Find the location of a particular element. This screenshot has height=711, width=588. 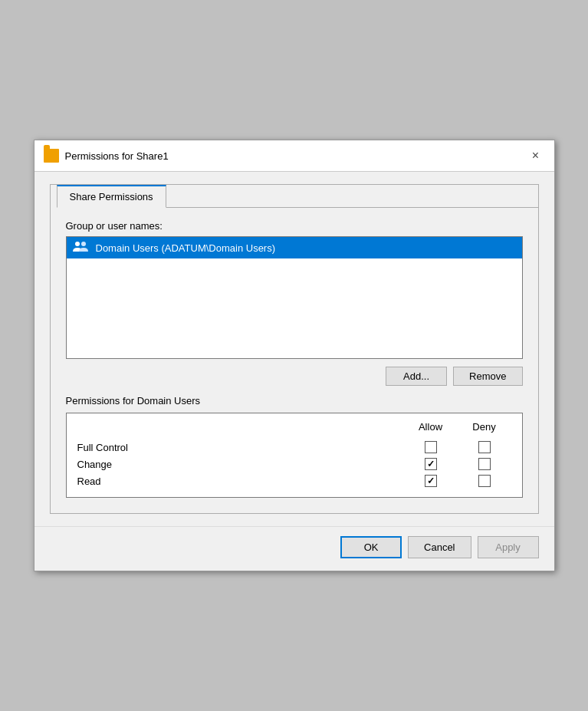

perm-row-fullcontrol: Full Control is located at coordinates (294, 447).